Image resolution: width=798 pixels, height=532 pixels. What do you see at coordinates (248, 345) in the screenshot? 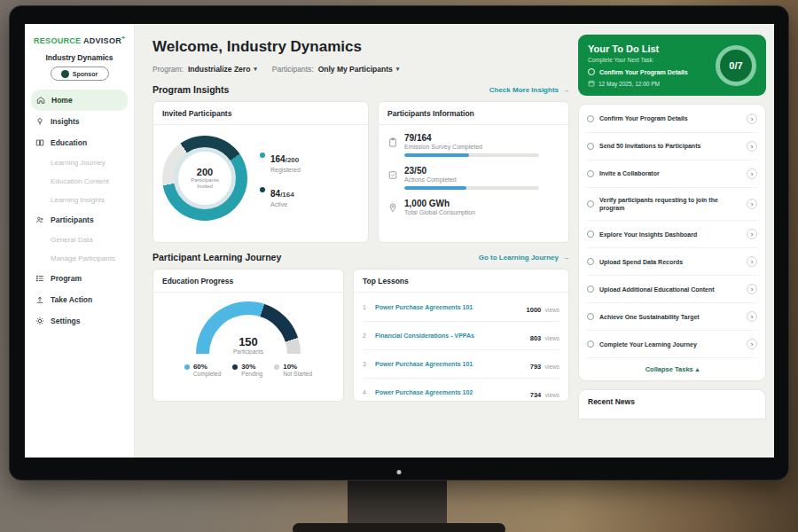
I see `gauge-center: 150 Participants` at bounding box center [248, 345].